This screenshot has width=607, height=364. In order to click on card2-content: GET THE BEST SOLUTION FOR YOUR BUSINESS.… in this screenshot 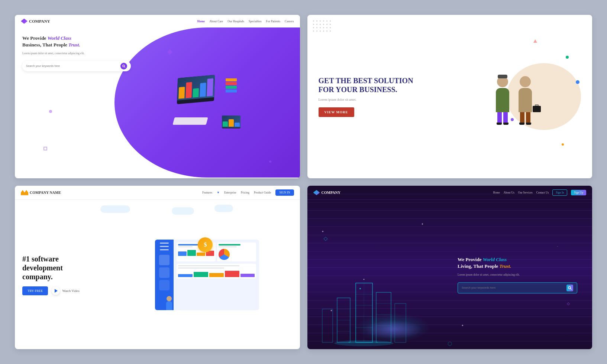, I will do `click(378, 97)`.